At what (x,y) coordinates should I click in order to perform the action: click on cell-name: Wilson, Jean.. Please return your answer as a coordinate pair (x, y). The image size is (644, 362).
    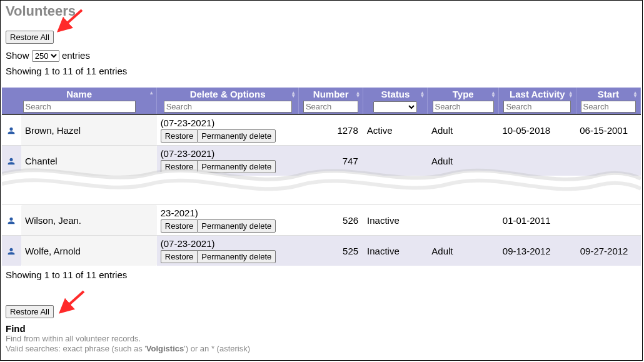
    Looking at the image, I should click on (89, 220).